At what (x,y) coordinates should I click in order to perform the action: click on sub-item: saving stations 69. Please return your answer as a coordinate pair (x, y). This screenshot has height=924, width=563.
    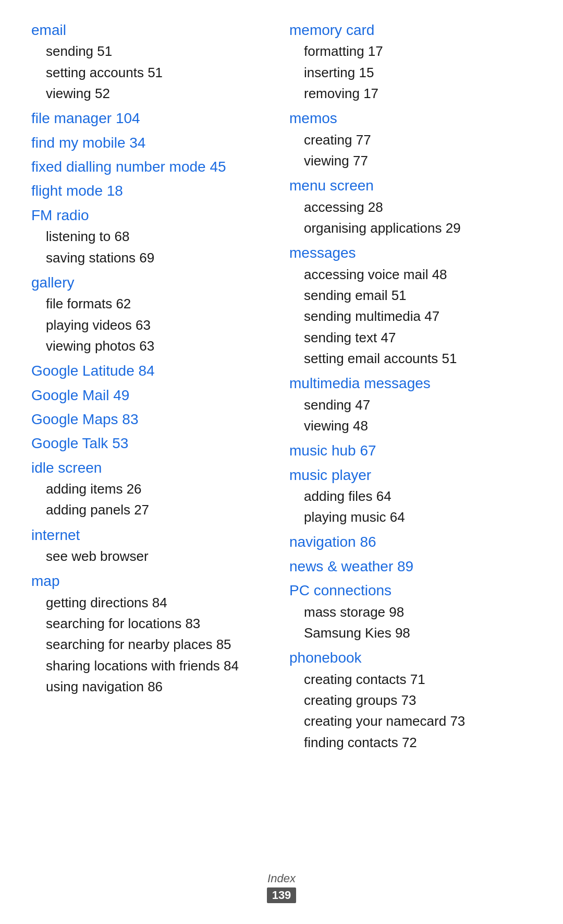
    Looking at the image, I should click on (152, 258).